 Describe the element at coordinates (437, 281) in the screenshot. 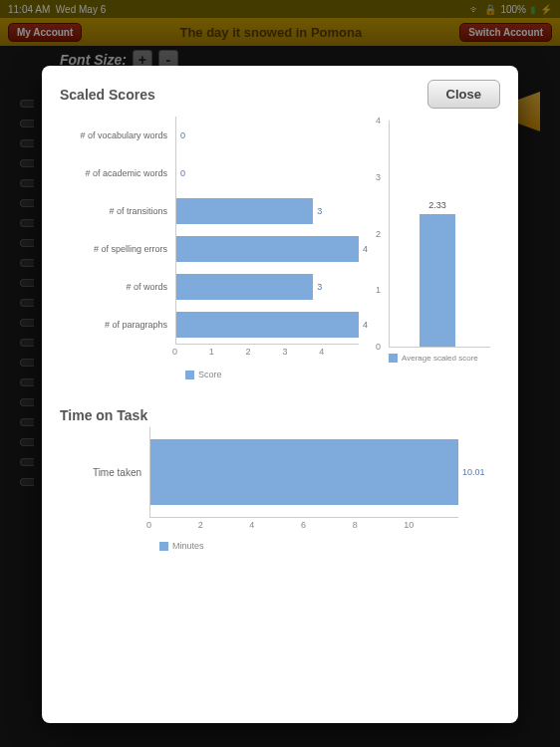

I see `avg-bar: 2.33` at that location.